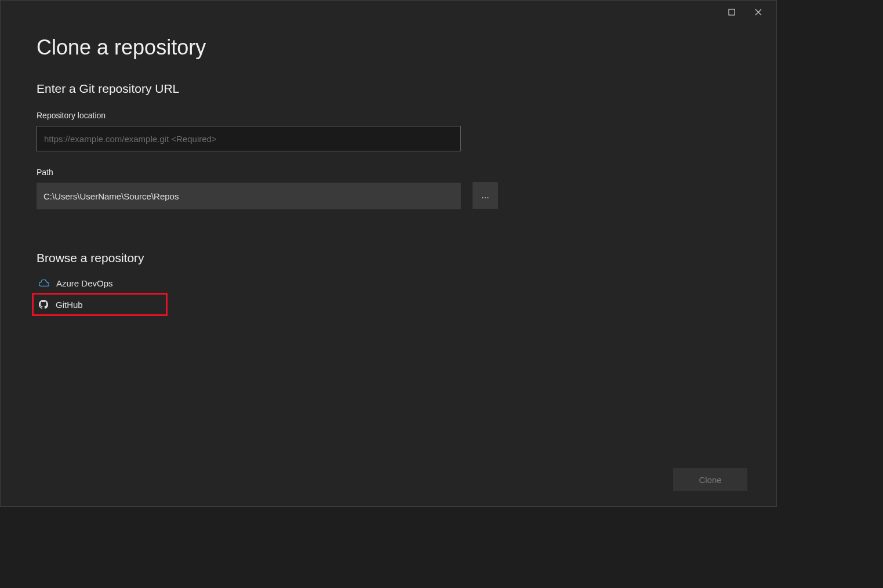 This screenshot has width=883, height=588. What do you see at coordinates (758, 12) in the screenshot?
I see `close-icon` at bounding box center [758, 12].